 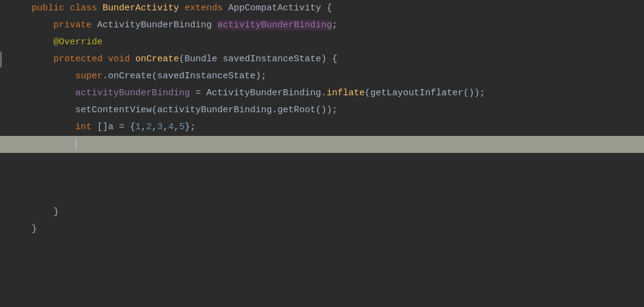 I want to click on token: setContentView(activityBunderBinding.get…, so click(x=206, y=110).